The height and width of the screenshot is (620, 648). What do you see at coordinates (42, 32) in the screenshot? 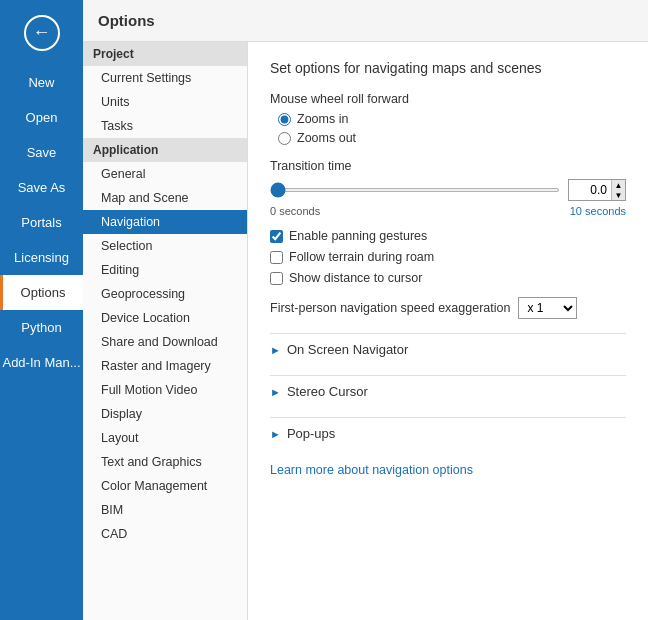
I see `back-button: ←` at bounding box center [42, 32].